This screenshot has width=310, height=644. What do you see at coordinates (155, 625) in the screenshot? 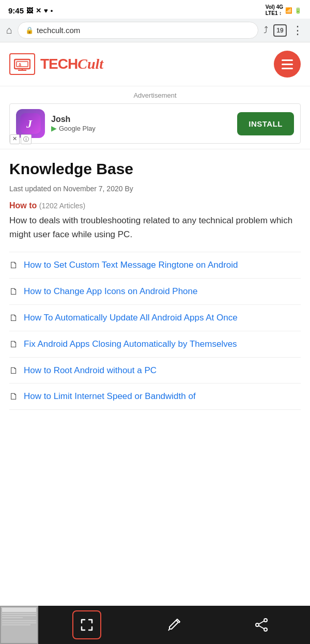
I see `bottom-bar` at bounding box center [155, 625].